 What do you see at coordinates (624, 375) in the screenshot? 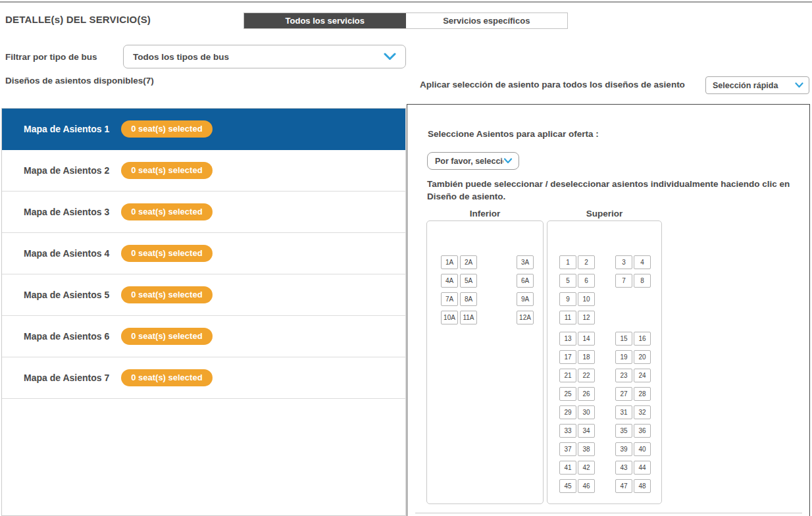
I see `seat: 23` at bounding box center [624, 375].